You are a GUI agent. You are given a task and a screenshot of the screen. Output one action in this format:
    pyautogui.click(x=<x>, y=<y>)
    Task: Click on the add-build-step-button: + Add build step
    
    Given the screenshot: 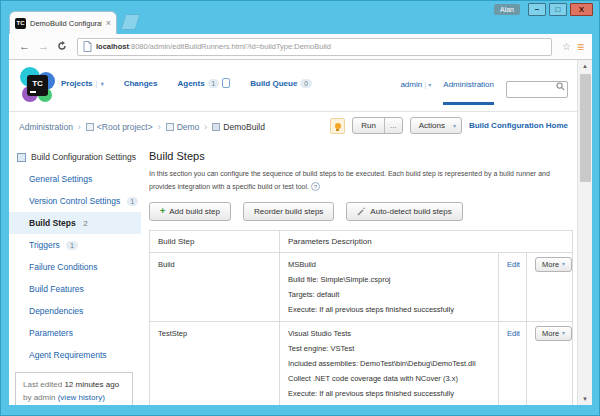 What is the action you would take?
    pyautogui.click(x=190, y=212)
    